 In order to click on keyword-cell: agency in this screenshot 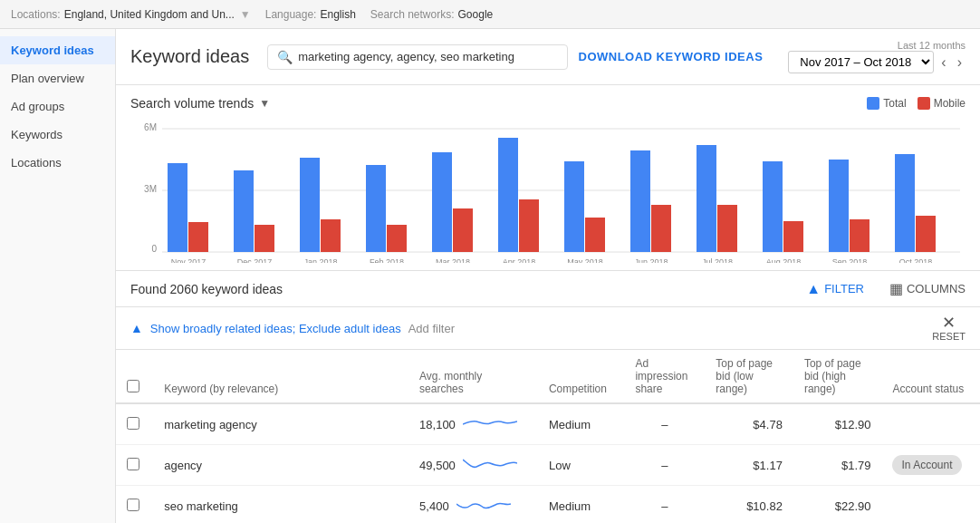, I will do `click(281, 466)`.